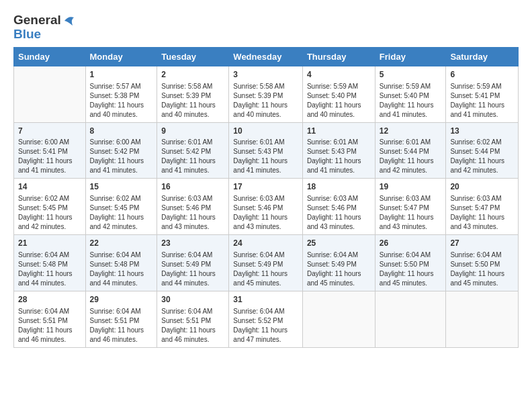 This screenshot has width=532, height=411. I want to click on day-info: Sunrise: 6:01 AM Sunset: 5:44 PM Dayligh…, so click(411, 156).